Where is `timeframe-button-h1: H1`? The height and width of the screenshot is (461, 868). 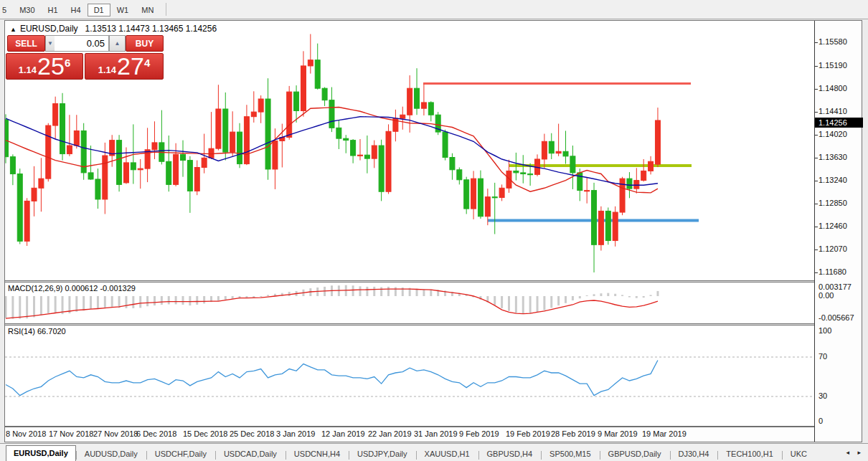 timeframe-button-h1: H1 is located at coordinates (53, 10).